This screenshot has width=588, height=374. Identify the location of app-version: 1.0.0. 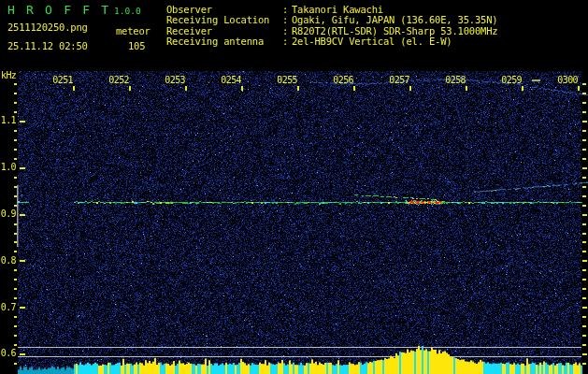
(127, 11).